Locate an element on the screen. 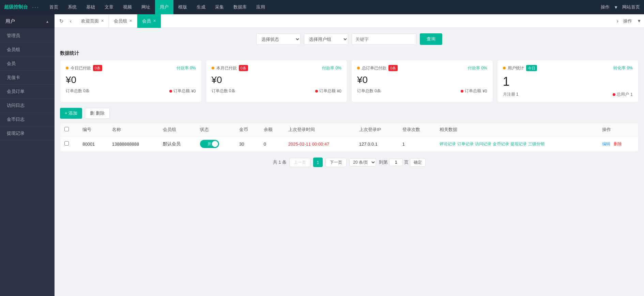 This screenshot has height=296, width=644. col-coins: 金币 is located at coordinates (247, 130).